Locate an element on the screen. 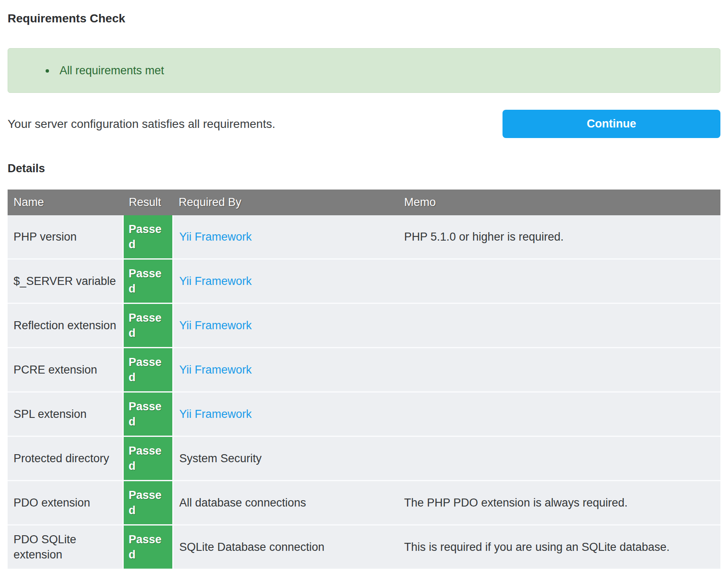 This screenshot has height=569, width=728. summary-text: Your server configuration satisfies all … is located at coordinates (141, 124).